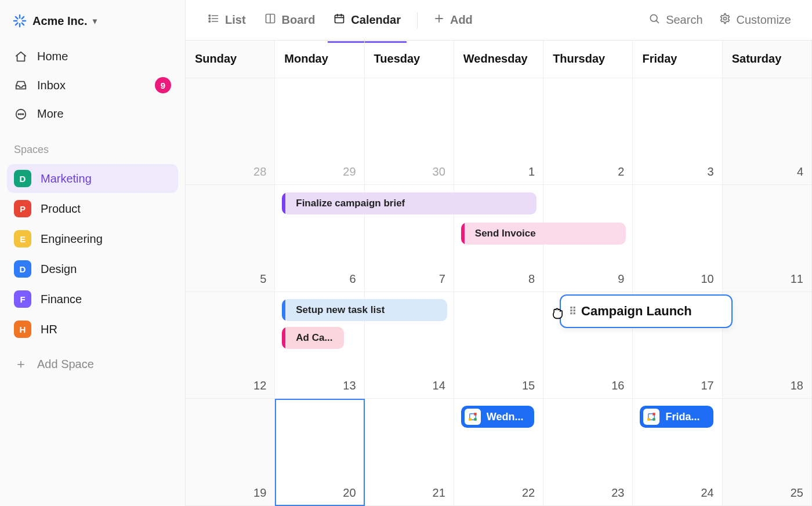  What do you see at coordinates (677, 239) in the screenshot?
I see `calendar-cell: 10` at bounding box center [677, 239].